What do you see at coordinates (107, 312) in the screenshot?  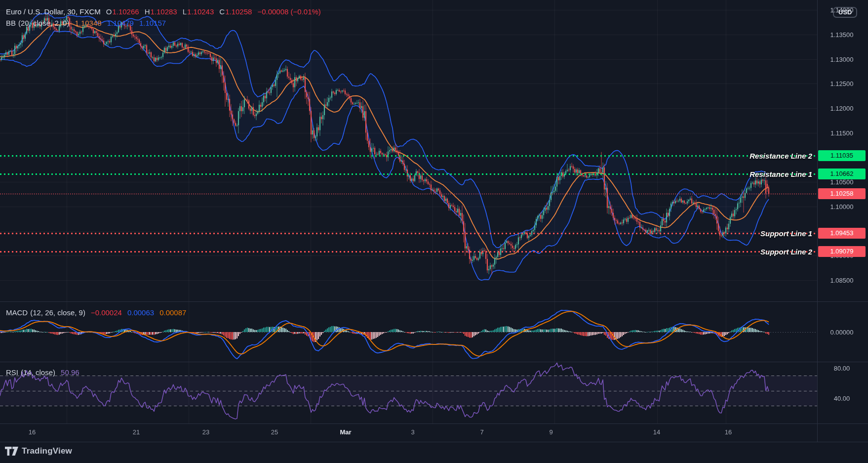 I see `macd-value: −0.00024` at bounding box center [107, 312].